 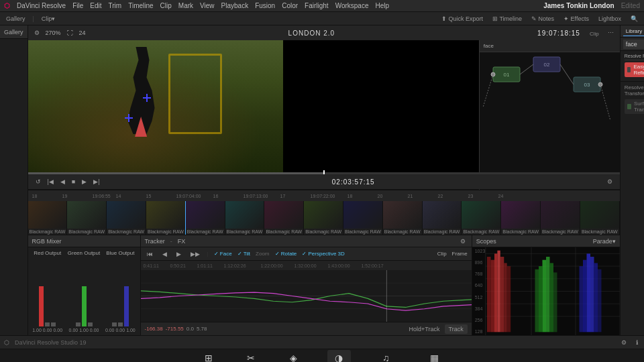 I want to click on notes-btn: ✎ Notes, so click(x=543, y=19).